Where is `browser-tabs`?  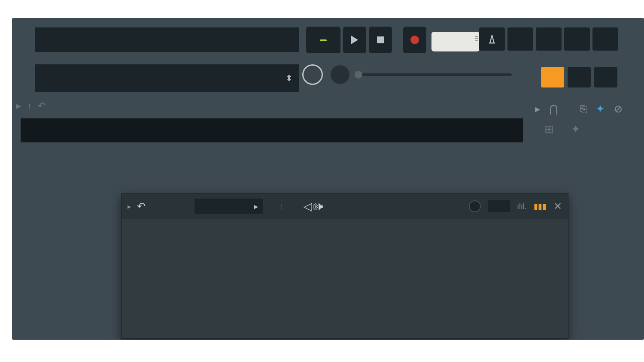
browser-tabs is located at coordinates (272, 130).